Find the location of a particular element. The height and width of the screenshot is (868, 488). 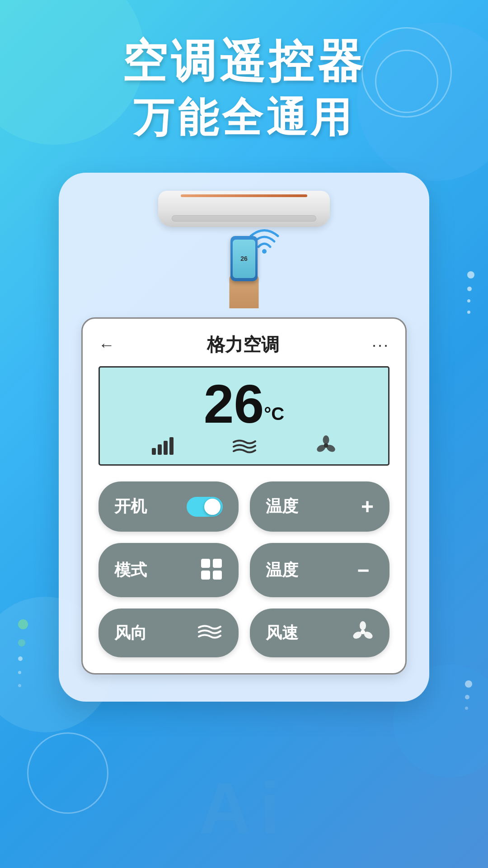

control-buttons-grid: 开机 温度 + 模式 is located at coordinates (244, 570).